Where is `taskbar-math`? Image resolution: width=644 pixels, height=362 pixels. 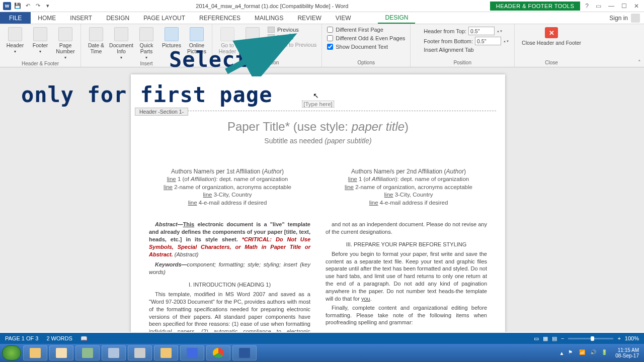
taskbar-math is located at coordinates (192, 353).